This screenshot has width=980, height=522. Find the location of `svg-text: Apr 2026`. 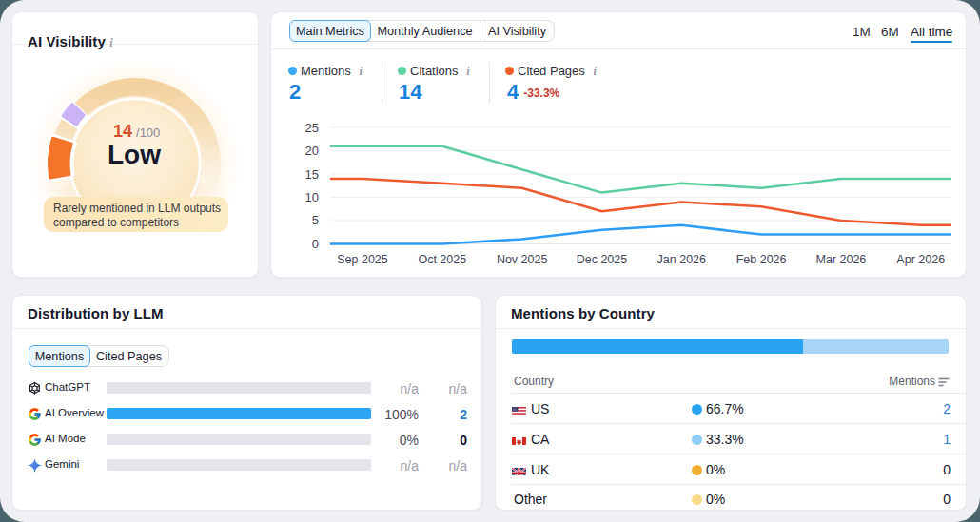

svg-text: Apr 2026 is located at coordinates (921, 260).